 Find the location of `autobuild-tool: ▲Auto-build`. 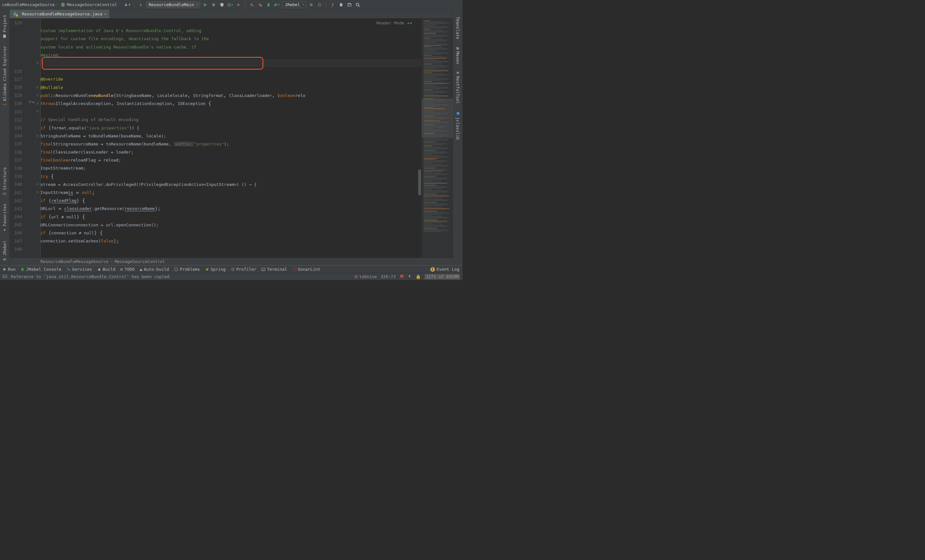

autobuild-tool: ▲Auto-build is located at coordinates (154, 269).